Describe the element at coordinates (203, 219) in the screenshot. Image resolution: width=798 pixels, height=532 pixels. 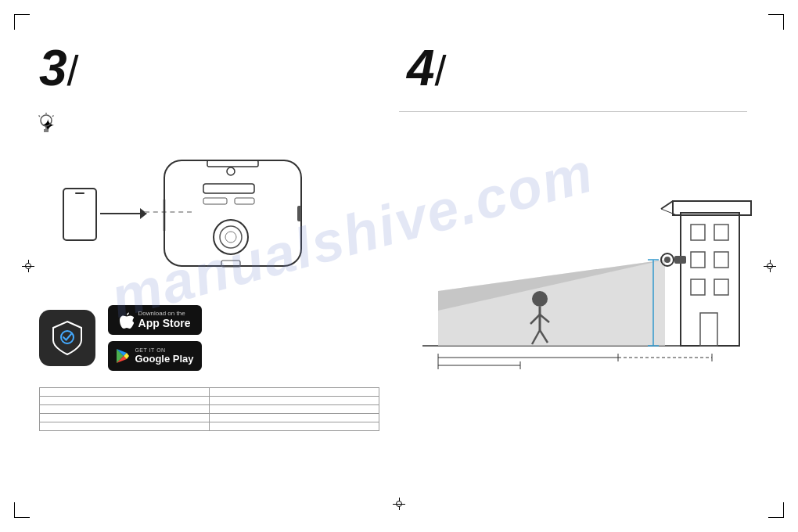
I see `device-pairing-diagram` at that location.